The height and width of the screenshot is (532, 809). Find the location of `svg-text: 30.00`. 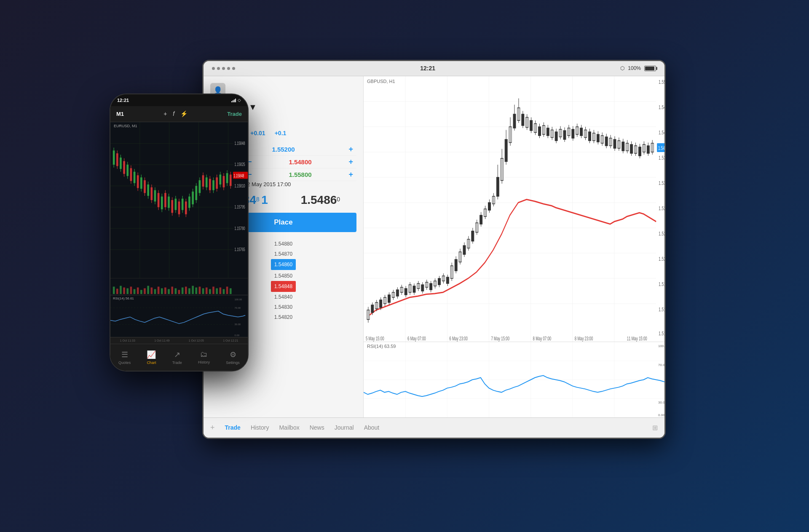

svg-text: 30.00 is located at coordinates (238, 324).